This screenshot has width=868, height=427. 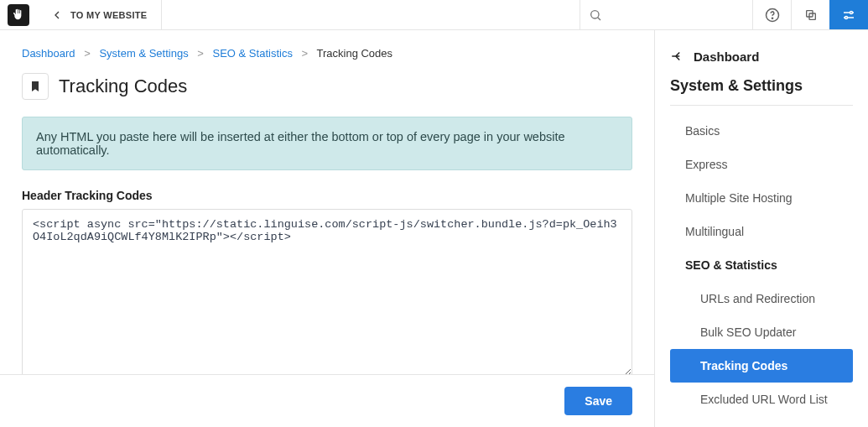 I want to click on to-my-website-button: TO MY WEBSITE, so click(x=99, y=15).